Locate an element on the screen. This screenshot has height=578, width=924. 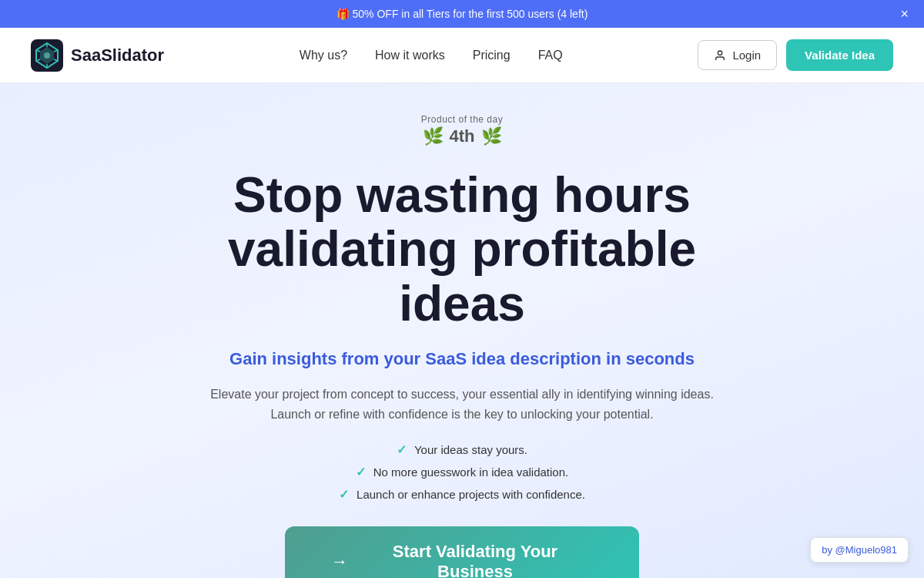
announcement-banner: 🎁 50% OFF in all Tiers for the first 500… is located at coordinates (462, 14).